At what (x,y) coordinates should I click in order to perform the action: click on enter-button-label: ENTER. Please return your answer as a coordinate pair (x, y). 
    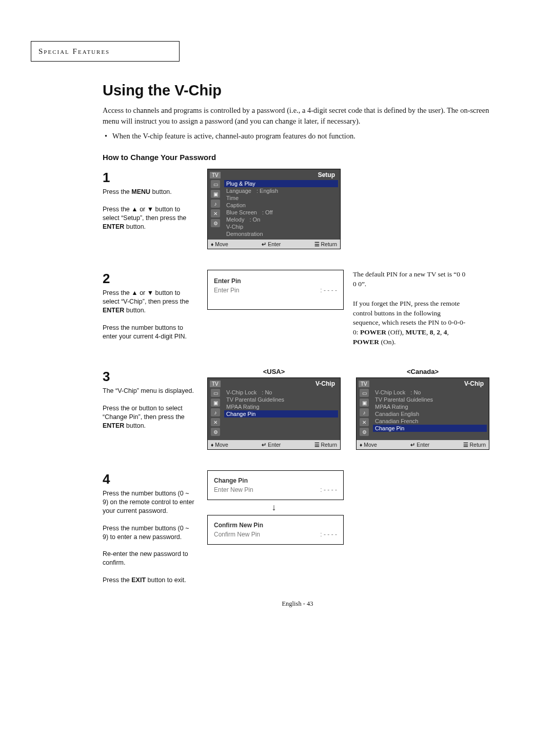
    Looking at the image, I should click on (113, 310).